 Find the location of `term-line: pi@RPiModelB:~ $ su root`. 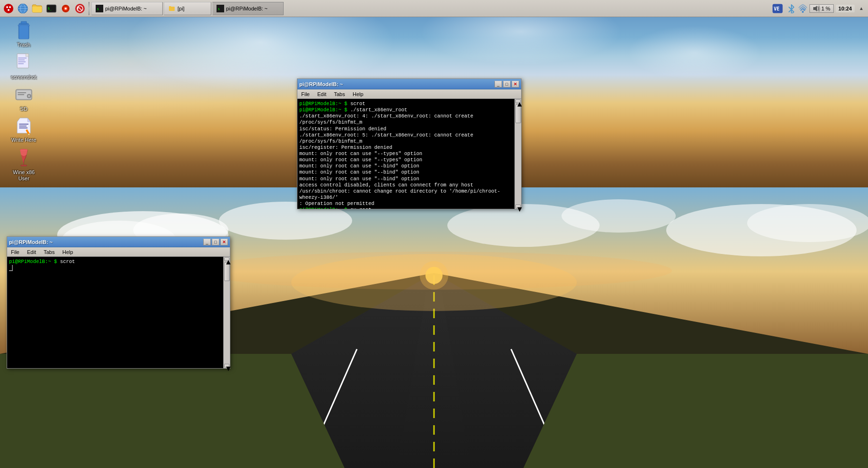

term-line: pi@RPiModelB:~ $ su root is located at coordinates (406, 208).